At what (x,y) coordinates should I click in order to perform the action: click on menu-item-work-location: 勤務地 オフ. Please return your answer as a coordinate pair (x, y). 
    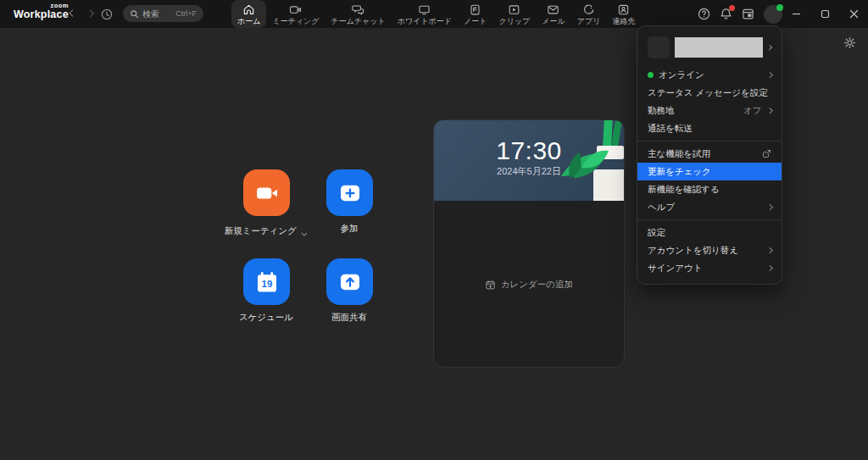
    Looking at the image, I should click on (709, 110).